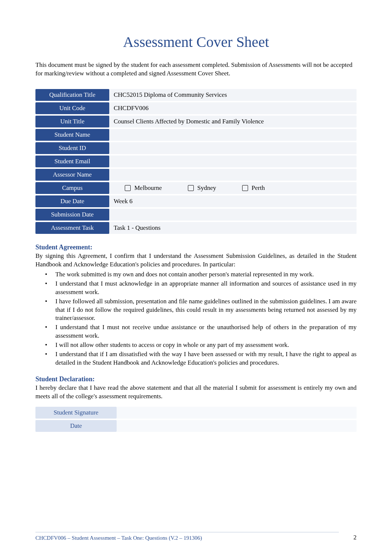 The image size is (392, 556). What do you see at coordinates (196, 379) in the screenshot?
I see `student-declaration-heading: Student Declaration:` at bounding box center [196, 379].